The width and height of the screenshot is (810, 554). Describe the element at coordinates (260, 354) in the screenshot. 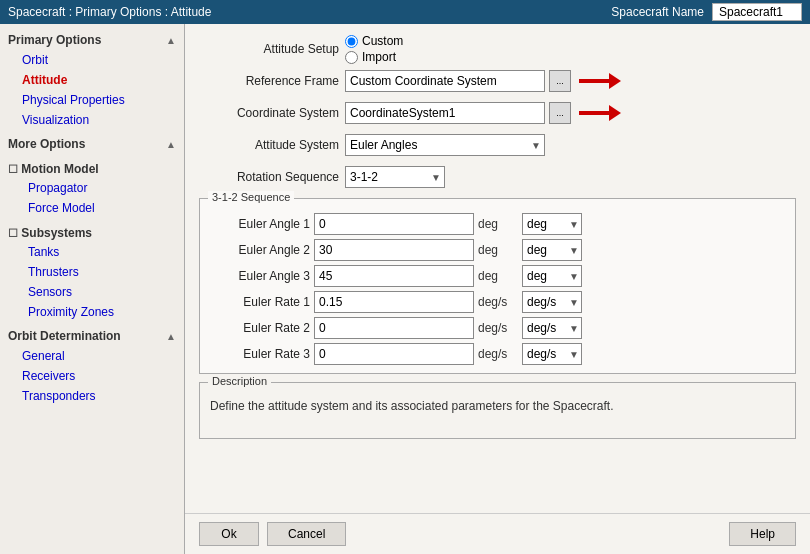

I see `euler-rate-3-label: Euler Rate 3` at that location.